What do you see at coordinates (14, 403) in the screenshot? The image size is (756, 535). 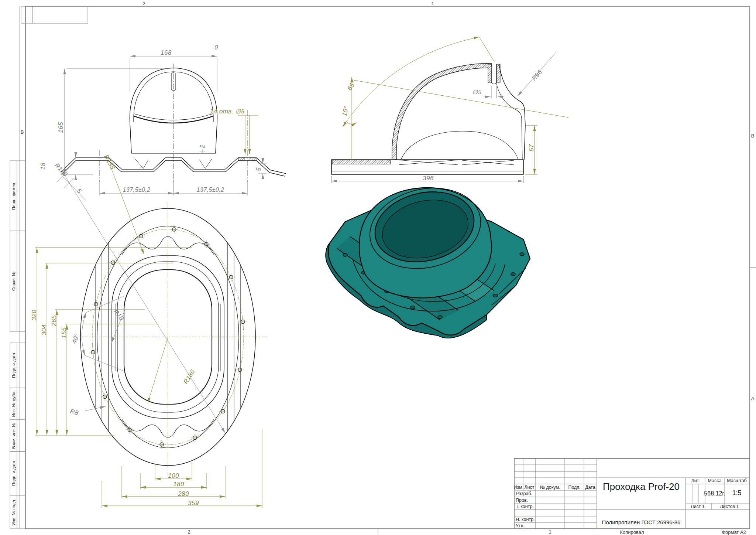 I see `margin-label-inv-dubl: Инв. № дубл.` at bounding box center [14, 403].